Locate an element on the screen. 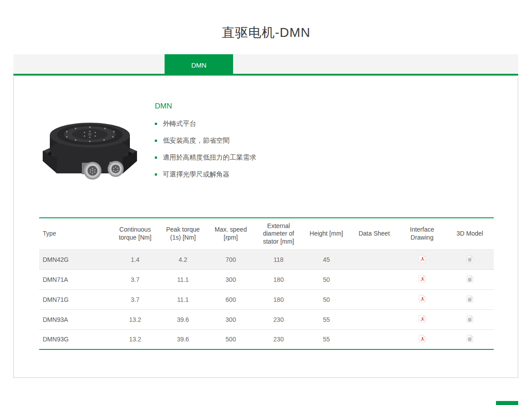 This screenshot has width=532, height=405. col-header-peak-torque: Peak torque (1s) [Nm] is located at coordinates (183, 234).